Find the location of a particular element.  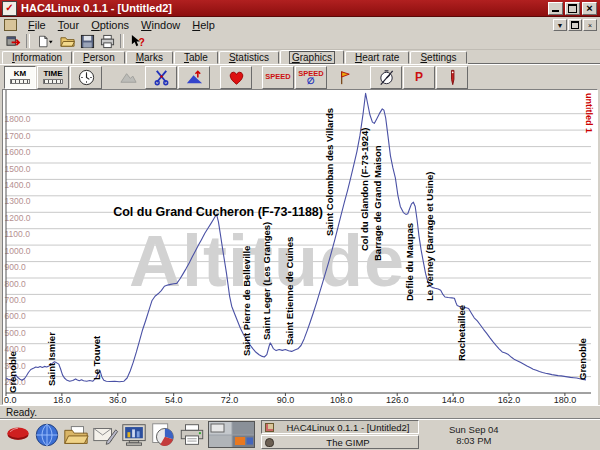

svg-text: 126.0 is located at coordinates (398, 400).